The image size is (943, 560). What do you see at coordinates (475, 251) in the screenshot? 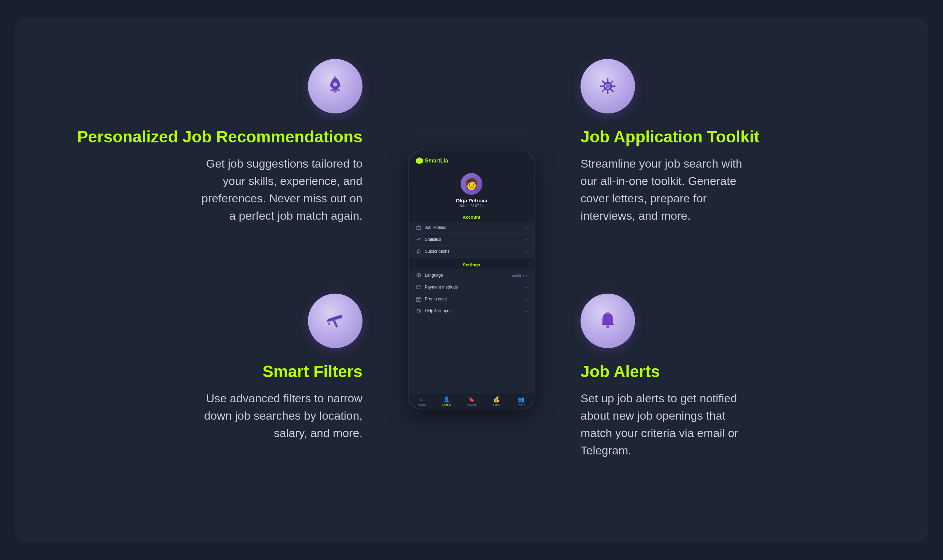
I see `subscriptions-label: Subscriptions` at bounding box center [475, 251].